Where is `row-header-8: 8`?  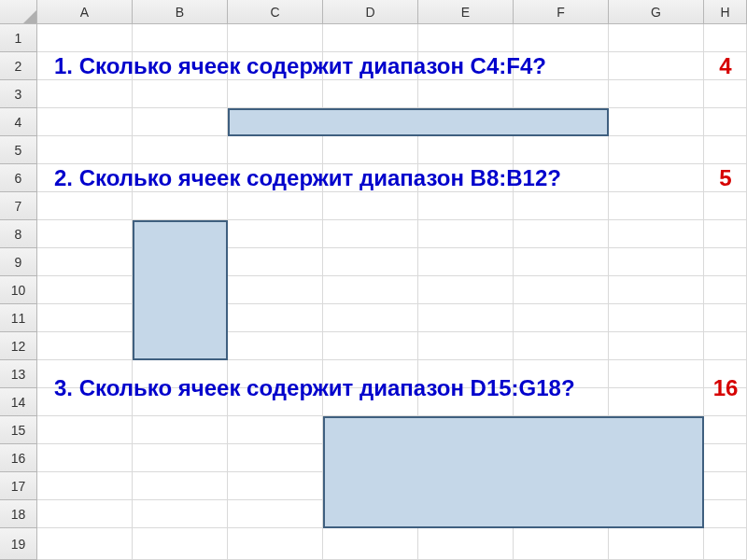 row-header-8: 8 is located at coordinates (19, 234).